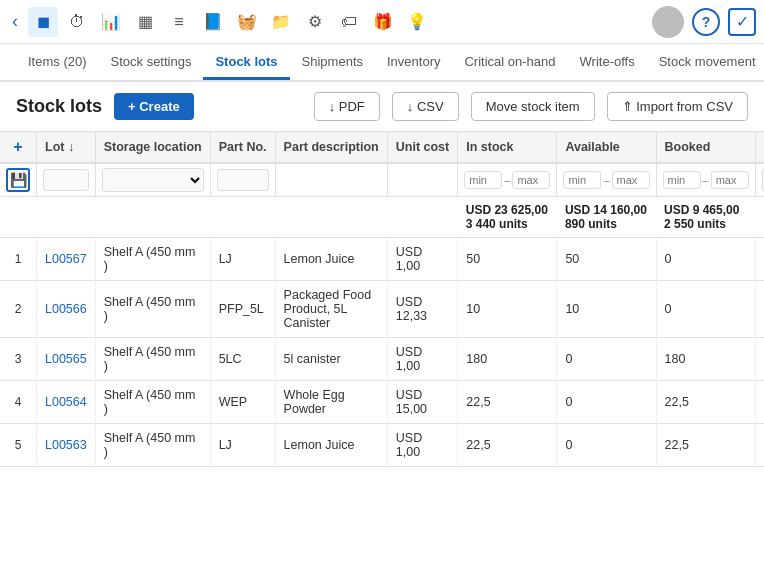  I want to click on row-num-cell: 1, so click(18, 260).